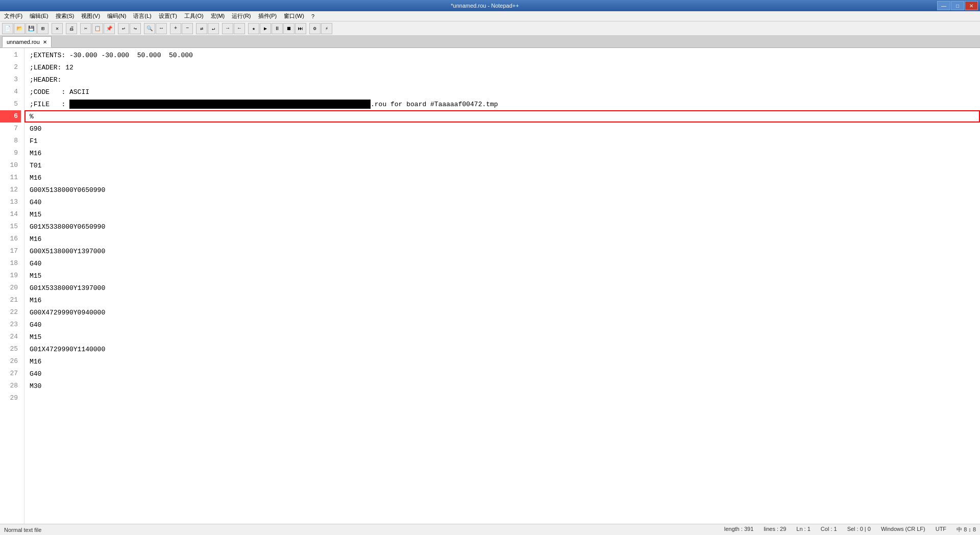  I want to click on maximize-button: □, so click(958, 6).